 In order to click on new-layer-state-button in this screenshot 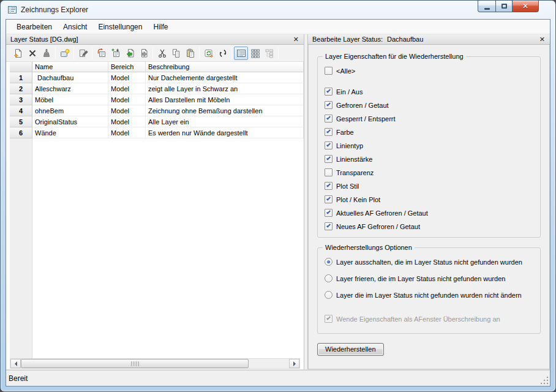, I will do `click(18, 53)`.